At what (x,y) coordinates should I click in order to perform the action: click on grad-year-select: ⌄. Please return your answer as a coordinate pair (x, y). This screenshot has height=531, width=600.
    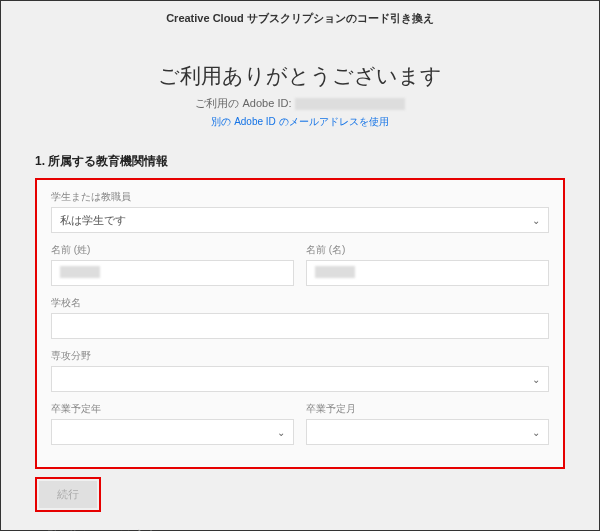
    Looking at the image, I should click on (172, 432).